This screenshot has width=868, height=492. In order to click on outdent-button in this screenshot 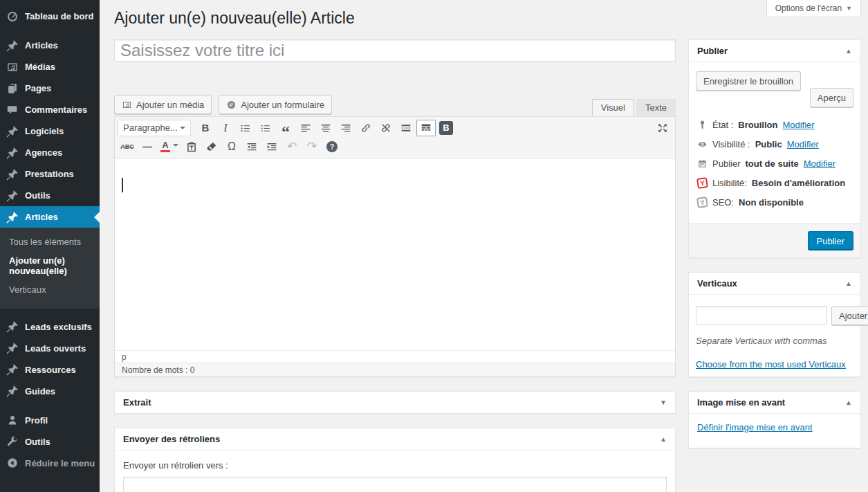, I will do `click(252, 147)`.